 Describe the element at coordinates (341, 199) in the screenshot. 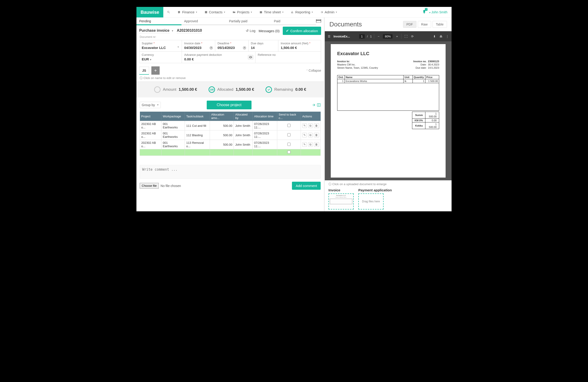

I see `invoice-section: Invoice Excavator LLC Invoice to: Master…` at that location.